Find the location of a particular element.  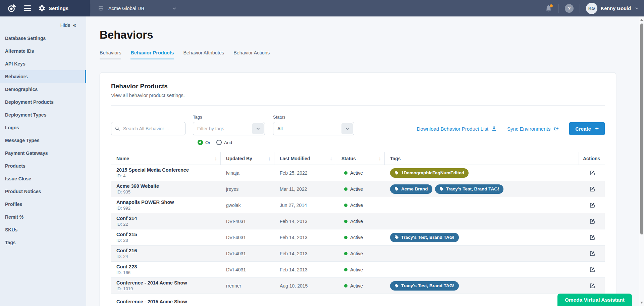

sidebar-item-products: Products is located at coordinates (43, 166).